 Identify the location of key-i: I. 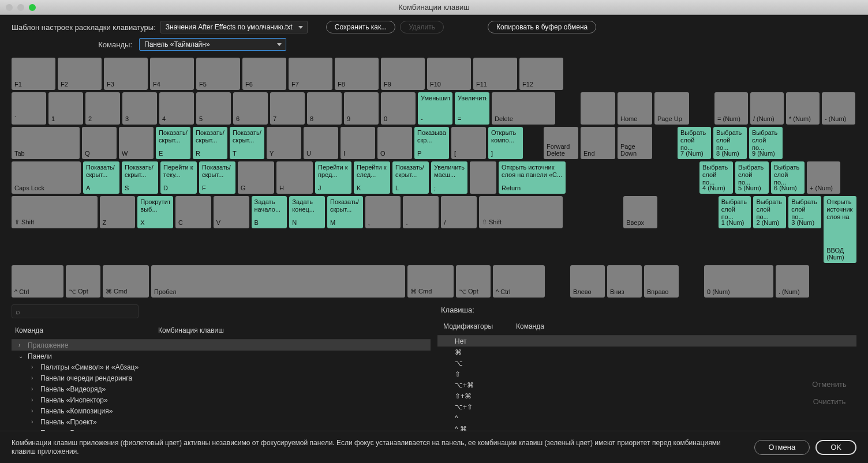
(358, 143).